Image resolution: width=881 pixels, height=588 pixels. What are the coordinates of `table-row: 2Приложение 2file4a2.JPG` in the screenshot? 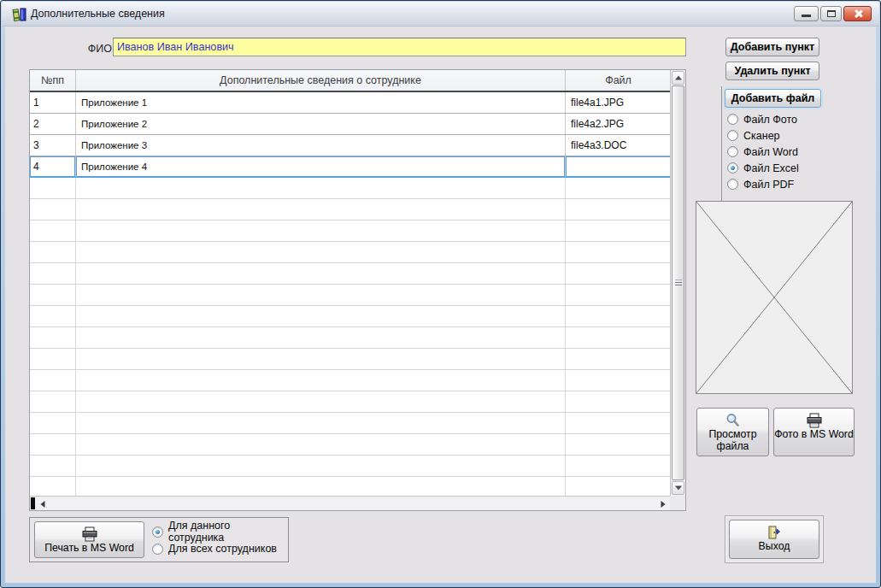 It's located at (350, 125).